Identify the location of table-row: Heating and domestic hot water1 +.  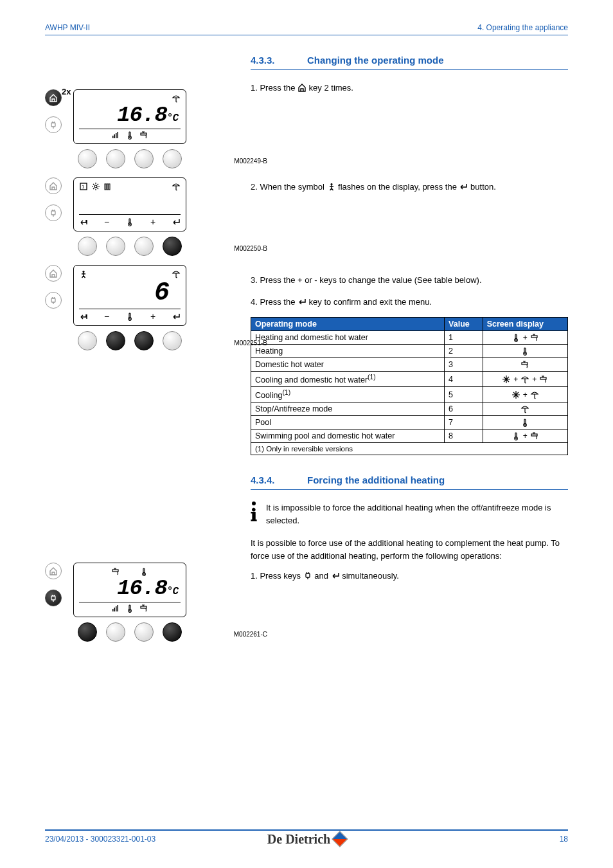
(410, 338).